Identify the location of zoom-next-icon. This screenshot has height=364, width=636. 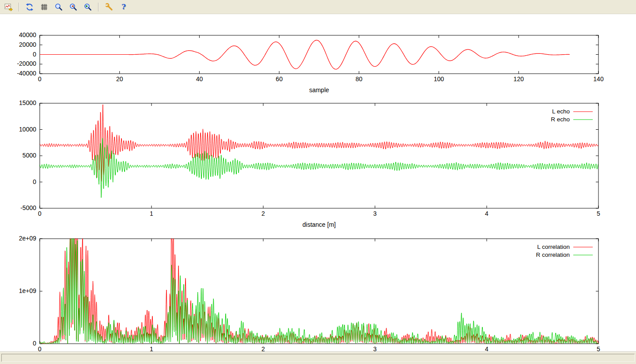
(88, 7).